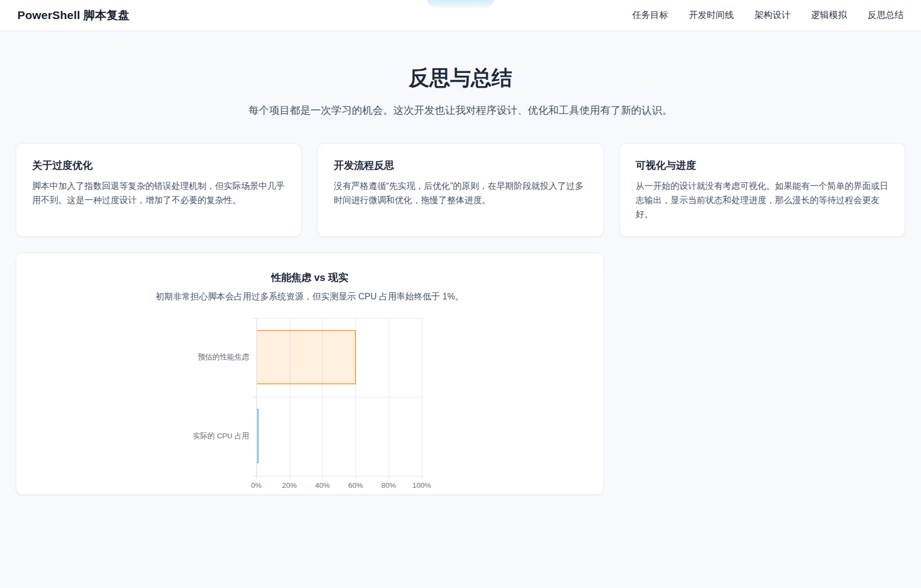 This screenshot has width=921, height=588. What do you see at coordinates (422, 477) in the screenshot?
I see `x-axis-tick-mark` at bounding box center [422, 477].